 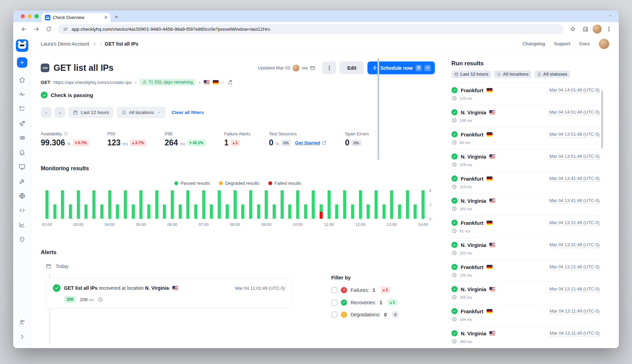 What do you see at coordinates (23, 16) in the screenshot?
I see `close-window-button` at bounding box center [23, 16].